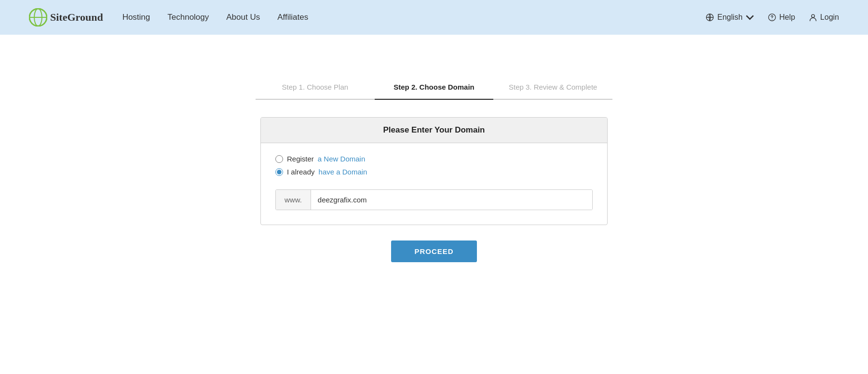 This screenshot has height=374, width=868. What do you see at coordinates (300, 159) in the screenshot?
I see `register-prefix: Register` at bounding box center [300, 159].